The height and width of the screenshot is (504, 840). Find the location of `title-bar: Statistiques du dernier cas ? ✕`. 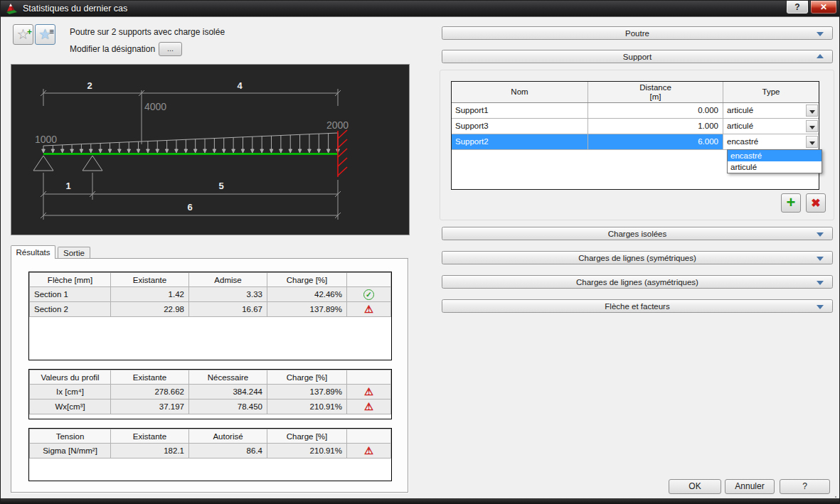

title-bar: Statistiques du dernier cas ? ✕ is located at coordinates (420, 9).